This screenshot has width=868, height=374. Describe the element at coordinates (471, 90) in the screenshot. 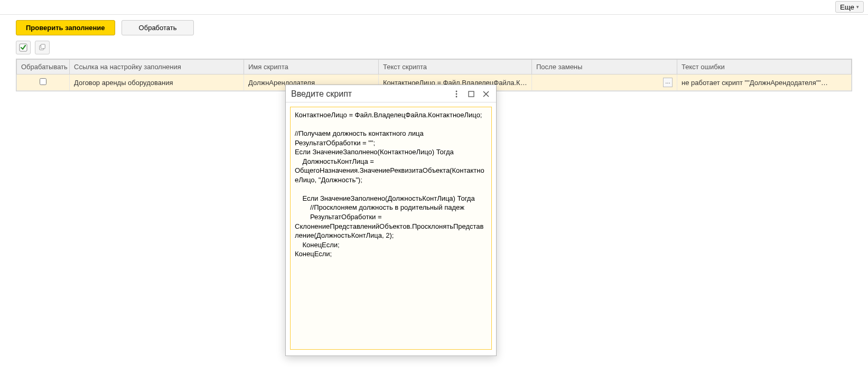

I see `dialog-maximize-button` at that location.